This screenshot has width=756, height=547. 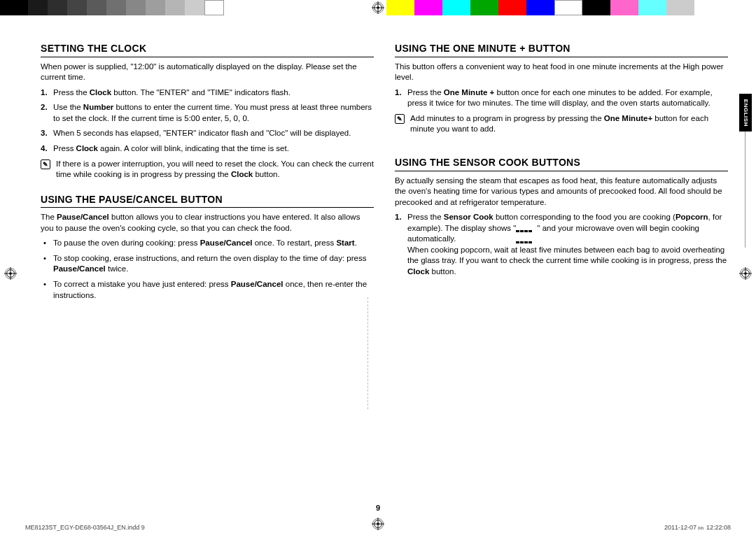 What do you see at coordinates (526, 228) in the screenshot?
I see `display-segment-icon` at bounding box center [526, 228].